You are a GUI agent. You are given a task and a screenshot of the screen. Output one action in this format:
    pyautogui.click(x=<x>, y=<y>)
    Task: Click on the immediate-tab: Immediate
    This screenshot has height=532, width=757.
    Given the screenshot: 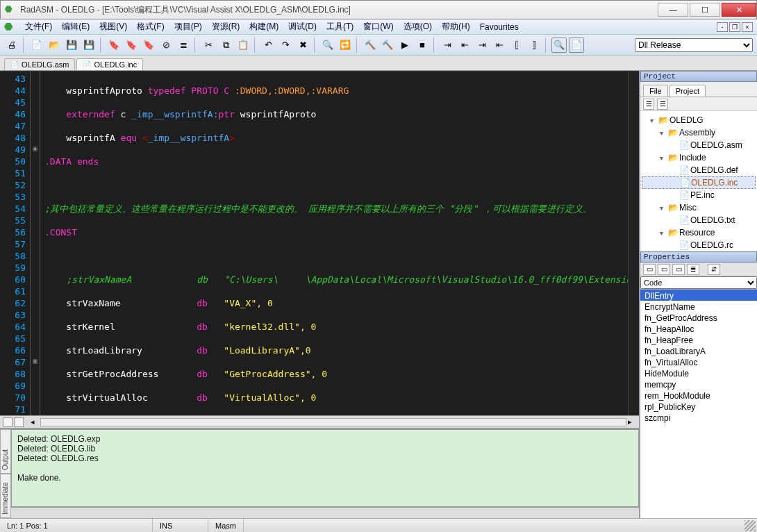 What is the action you would take?
    pyautogui.click(x=6, y=496)
    